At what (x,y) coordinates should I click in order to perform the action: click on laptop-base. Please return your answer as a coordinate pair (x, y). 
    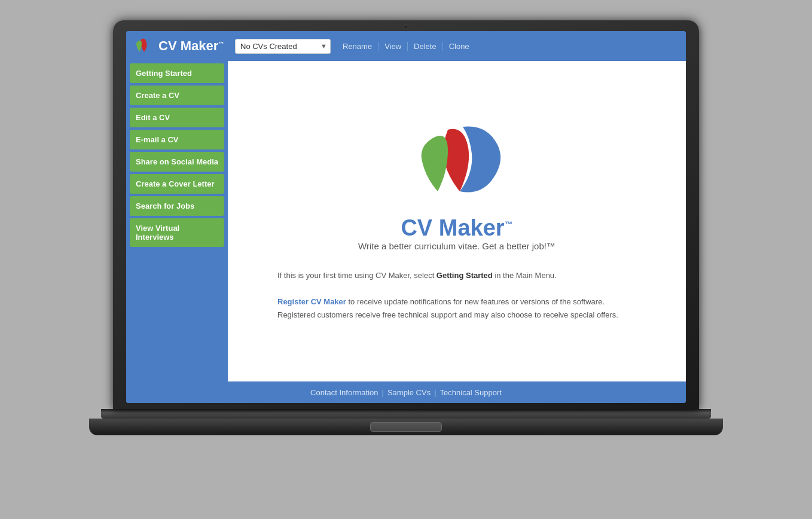
    Looking at the image, I should click on (406, 427).